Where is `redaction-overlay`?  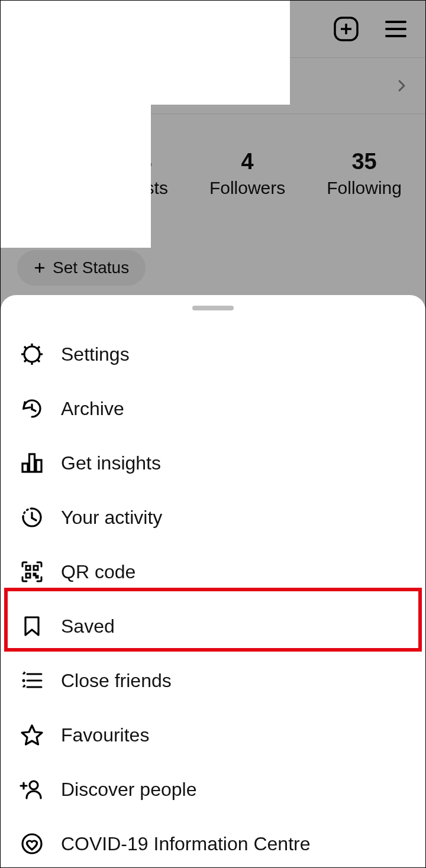 redaction-overlay is located at coordinates (76, 124).